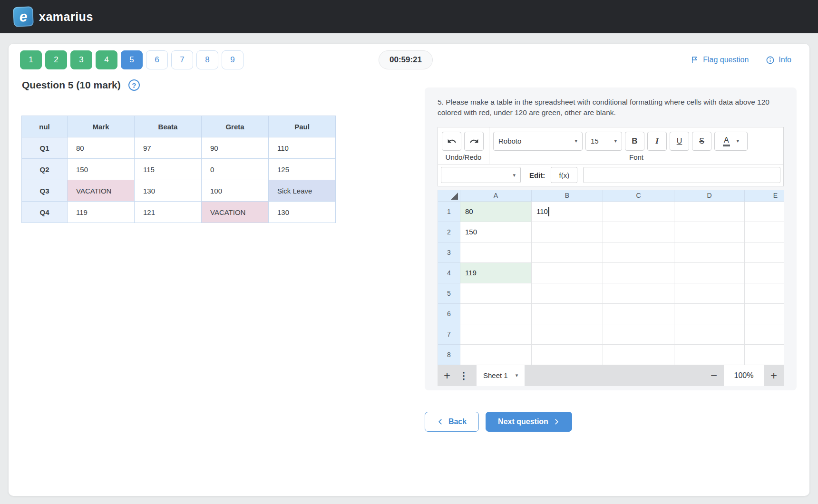 This screenshot has height=504, width=818. Describe the element at coordinates (764, 314) in the screenshot. I see `cell-E6` at that location.